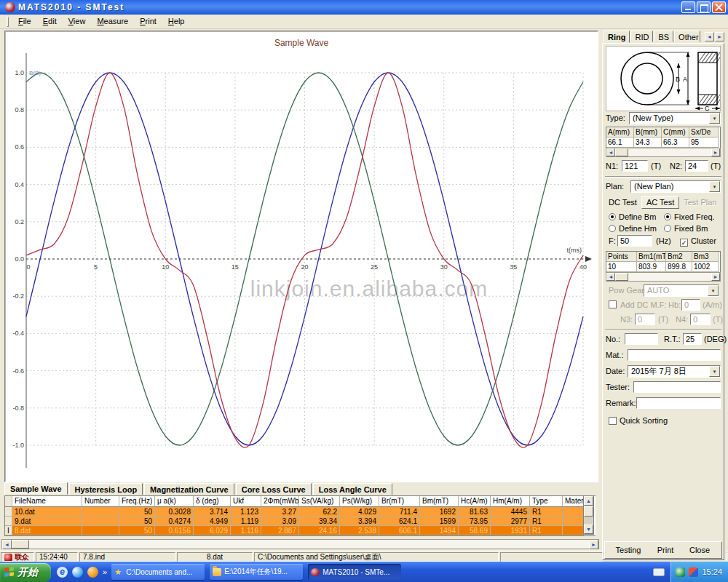  Describe the element at coordinates (47, 502) in the screenshot. I see `column-header-filename: FileName` at that location.